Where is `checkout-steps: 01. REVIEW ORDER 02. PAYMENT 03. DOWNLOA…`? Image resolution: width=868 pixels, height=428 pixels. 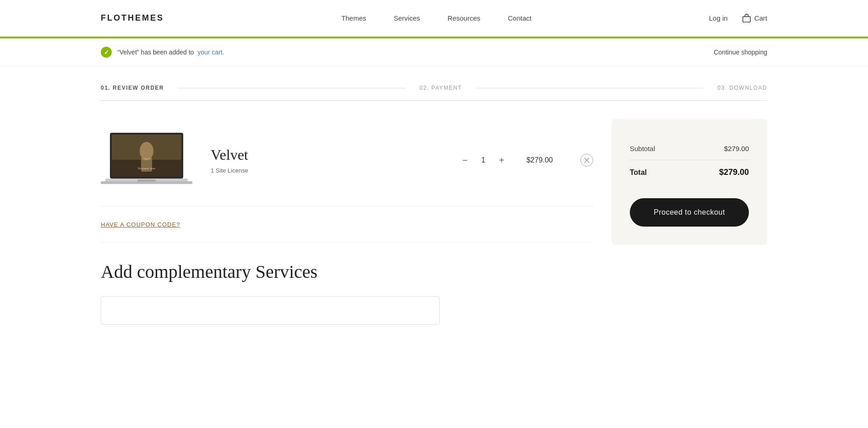
checkout-steps: 01. REVIEW ORDER 02. PAYMENT 03. DOWNLOA… is located at coordinates (434, 83).